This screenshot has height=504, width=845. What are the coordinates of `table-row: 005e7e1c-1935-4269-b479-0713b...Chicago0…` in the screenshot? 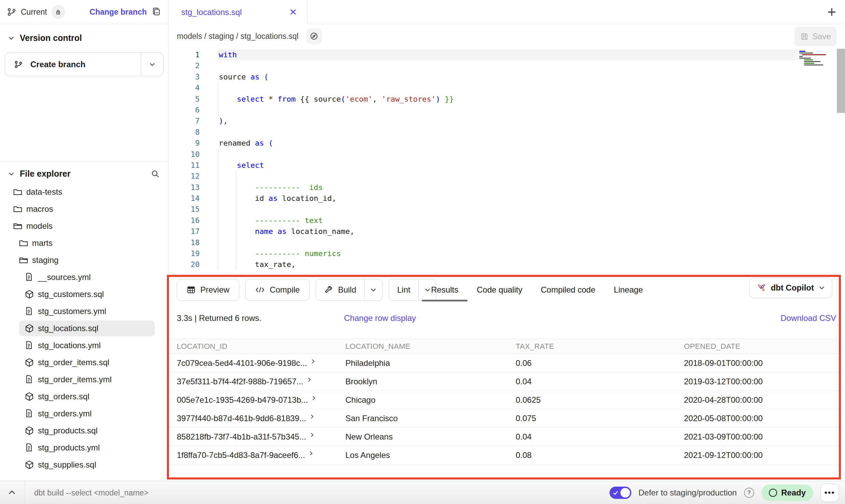 It's located at (504, 400).